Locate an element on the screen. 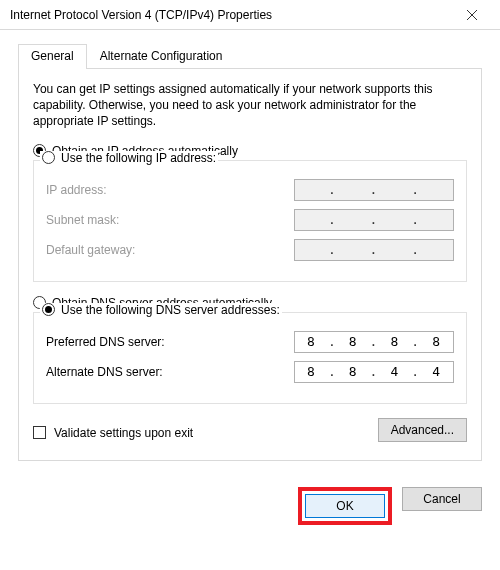  default-gateway-label: Default gateway: is located at coordinates (170, 250).